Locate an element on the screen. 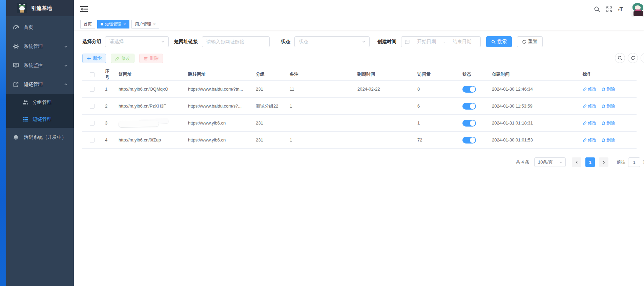  sidebar-item-group-management: 分组管理 is located at coordinates (40, 102).